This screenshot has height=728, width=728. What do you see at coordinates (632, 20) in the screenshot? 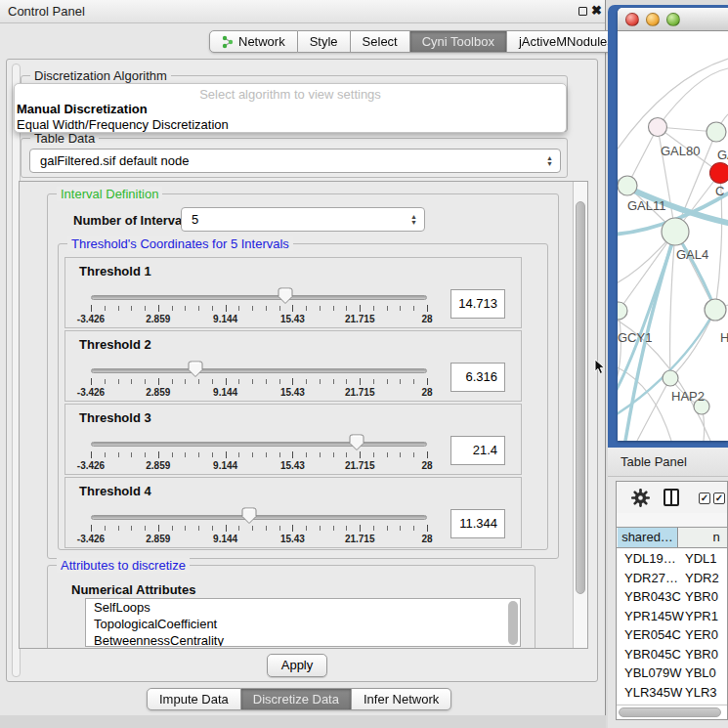
I see `close-traffic-light` at bounding box center [632, 20].